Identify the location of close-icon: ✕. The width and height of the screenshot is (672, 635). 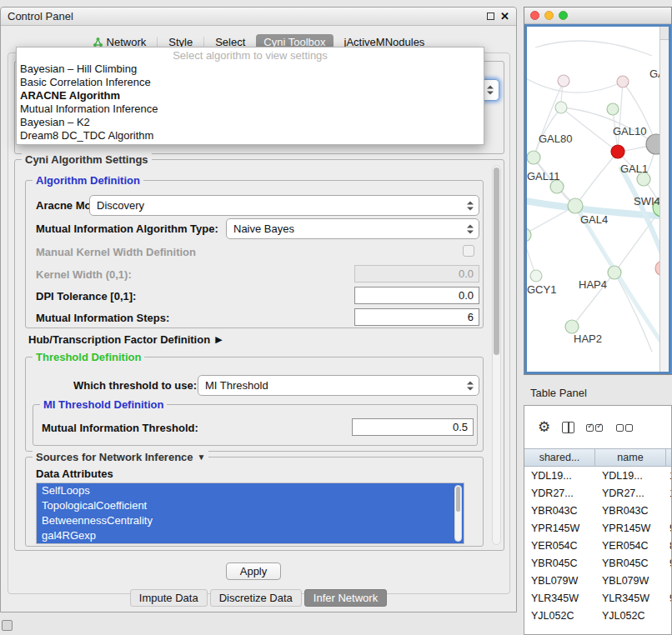
(505, 17).